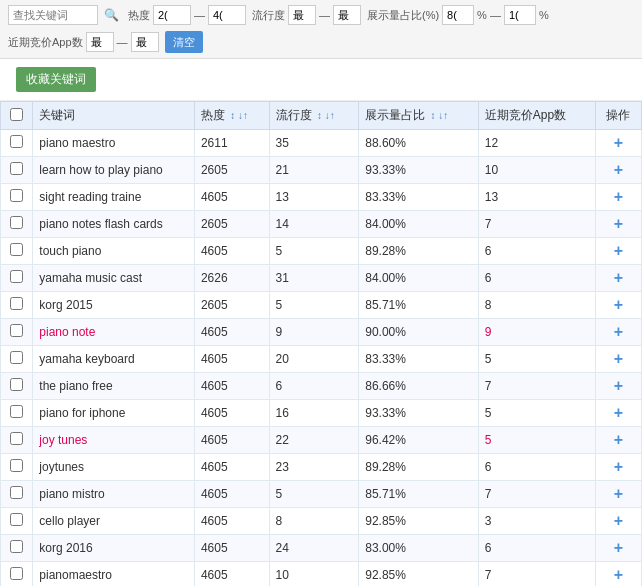 This screenshot has height=586, width=642. I want to click on table-row: piano maestro 2611 35 88.60% 12 +, so click(322, 144).